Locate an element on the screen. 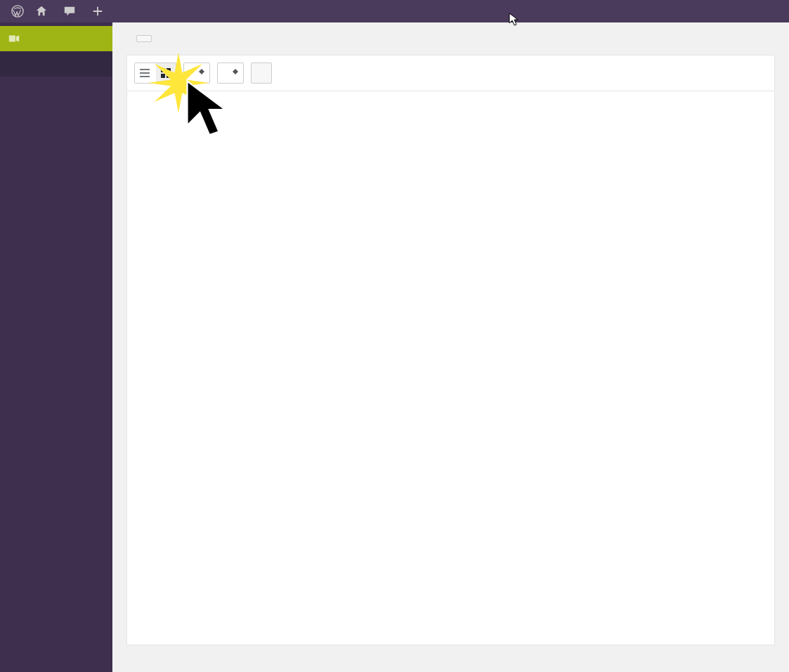 This screenshot has height=672, width=789. menu-media is located at coordinates (56, 39).